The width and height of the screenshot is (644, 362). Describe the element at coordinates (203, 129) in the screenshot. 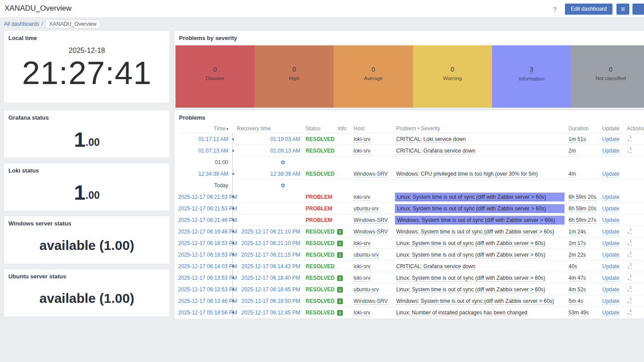

I see `column-time-sort: Time▾` at that location.